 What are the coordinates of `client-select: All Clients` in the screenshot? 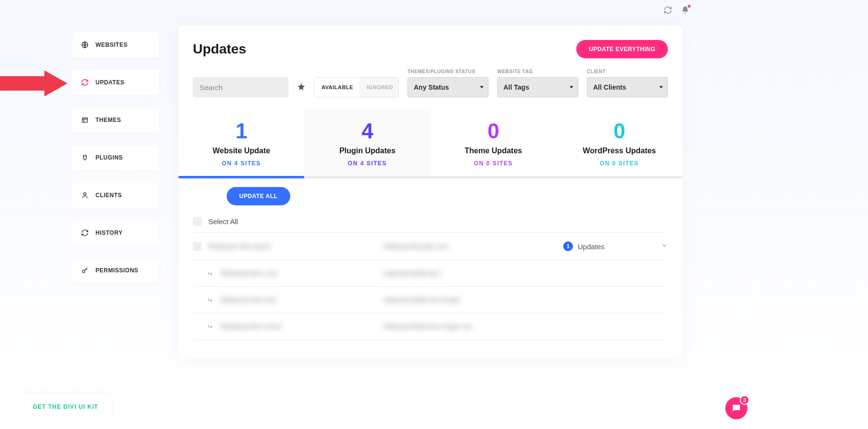 It's located at (627, 87).